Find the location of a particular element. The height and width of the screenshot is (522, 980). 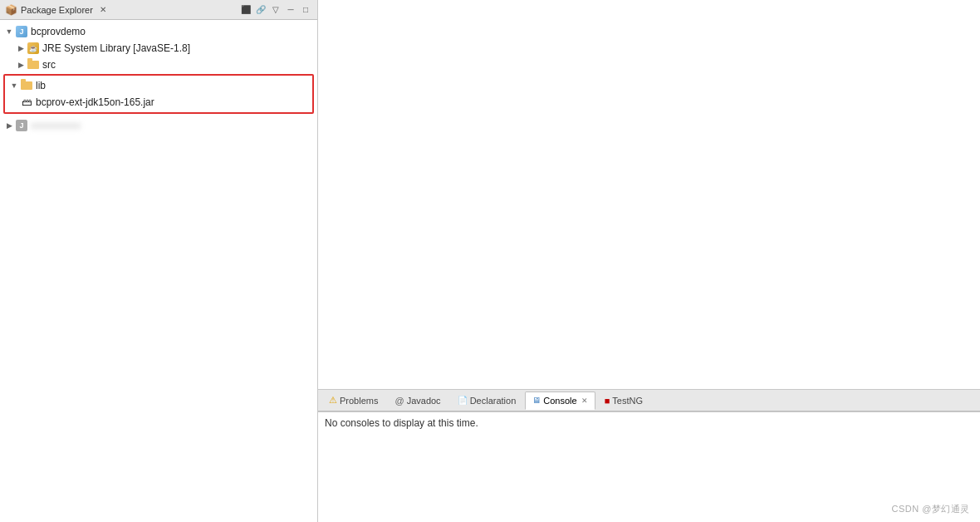

tab-problems: ⚠ Problems is located at coordinates (354, 401).